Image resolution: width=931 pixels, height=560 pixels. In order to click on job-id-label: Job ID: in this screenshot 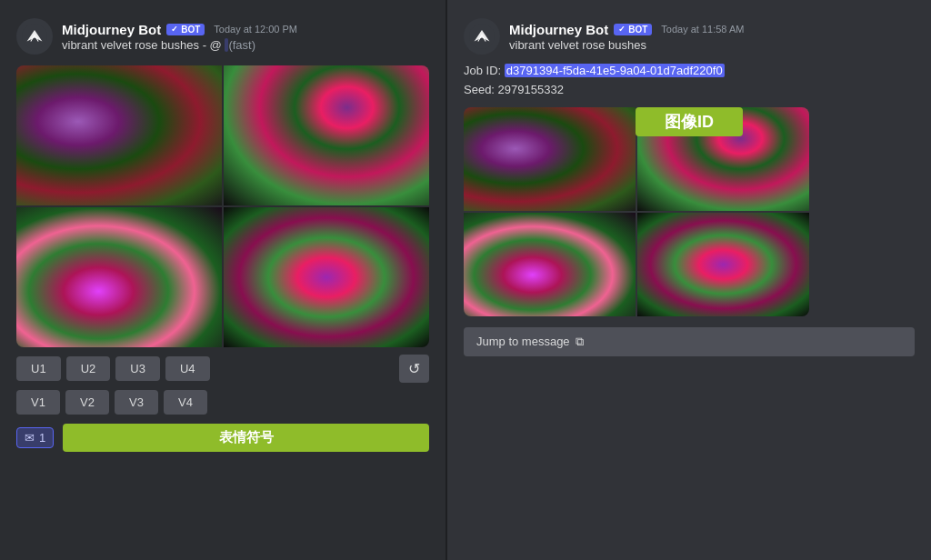, I will do `click(482, 71)`.